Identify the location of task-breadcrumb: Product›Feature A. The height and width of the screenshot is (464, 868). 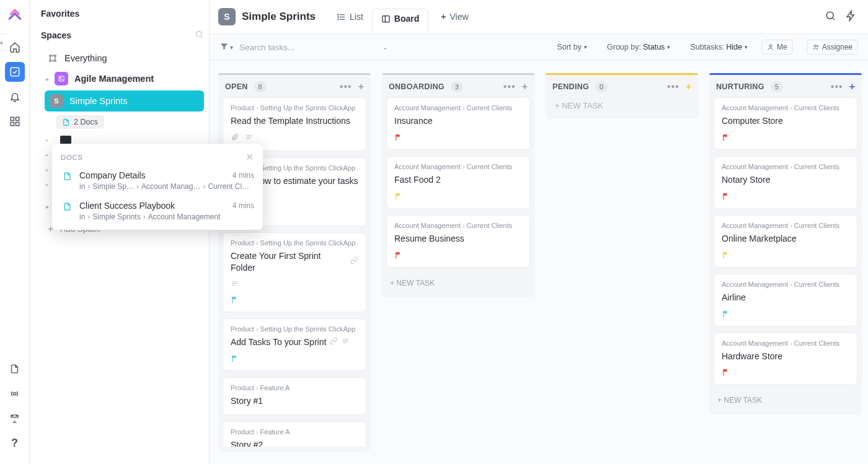
(294, 388).